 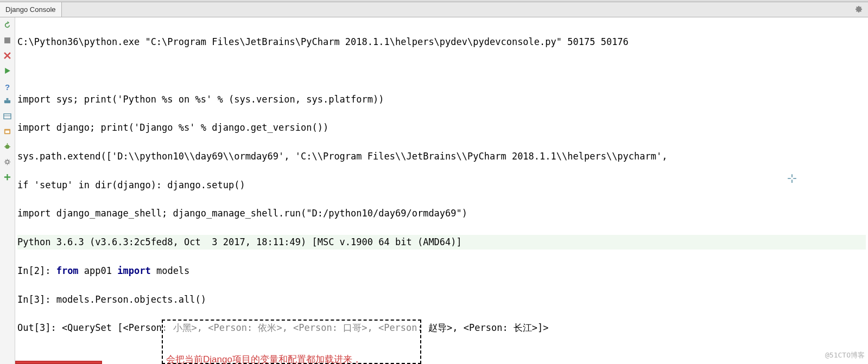 I want to click on console-blank2, so click(x=442, y=356).